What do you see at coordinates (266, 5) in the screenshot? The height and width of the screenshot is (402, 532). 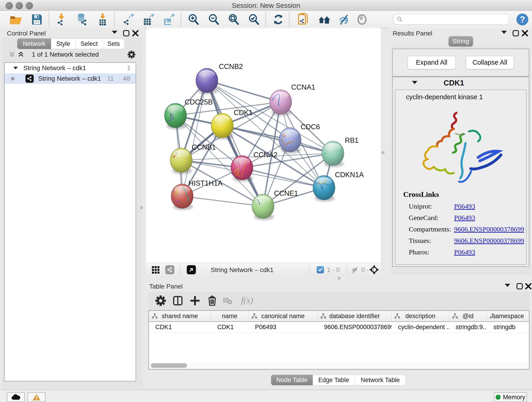 I see `title-bar: Session: New Session` at bounding box center [266, 5].